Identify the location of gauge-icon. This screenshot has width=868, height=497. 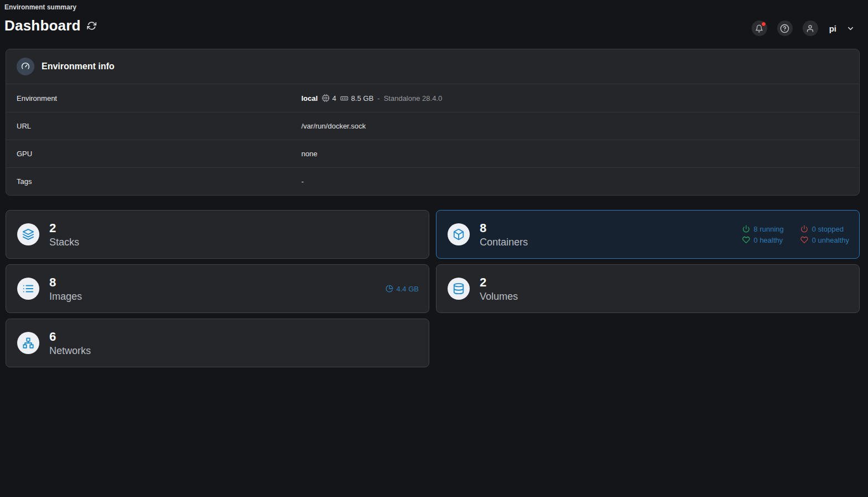
(25, 66).